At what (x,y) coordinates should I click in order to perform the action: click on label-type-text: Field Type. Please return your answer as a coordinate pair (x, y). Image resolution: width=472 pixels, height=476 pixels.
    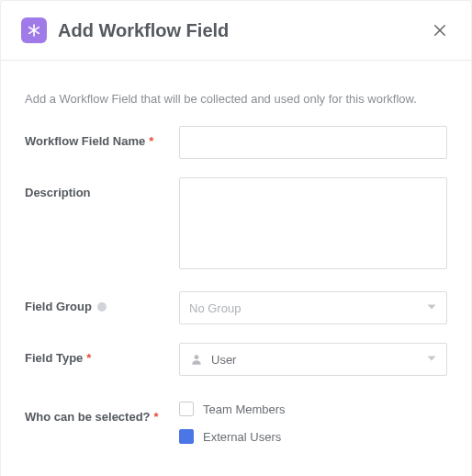
    Looking at the image, I should click on (53, 358).